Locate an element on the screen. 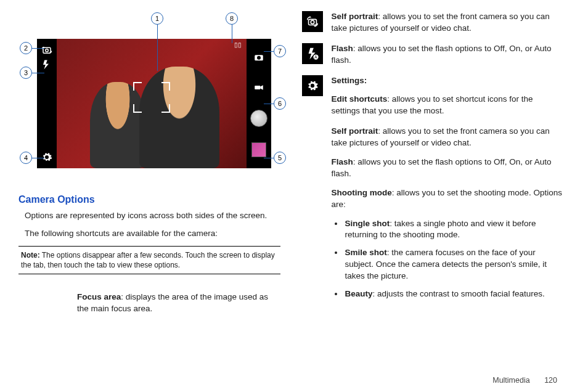  shooting-mode-def: Shooting mode: allows you to set the sho… is located at coordinates (447, 199).